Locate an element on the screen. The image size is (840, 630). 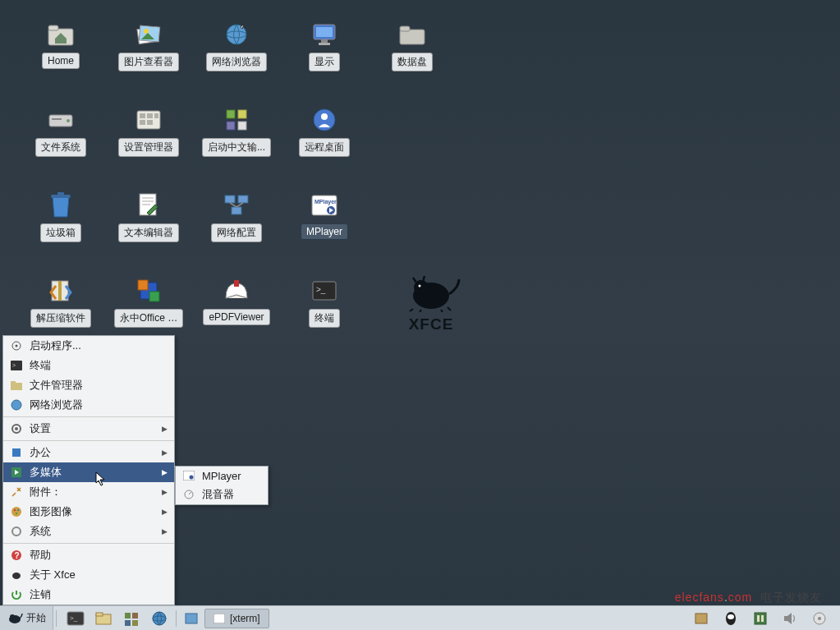
office-sm-icon is located at coordinates (16, 453).